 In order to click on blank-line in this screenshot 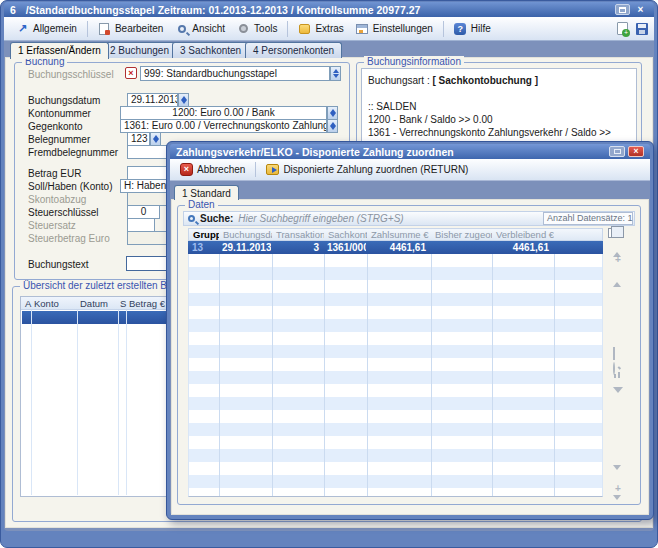, I will do `click(499, 94)`.